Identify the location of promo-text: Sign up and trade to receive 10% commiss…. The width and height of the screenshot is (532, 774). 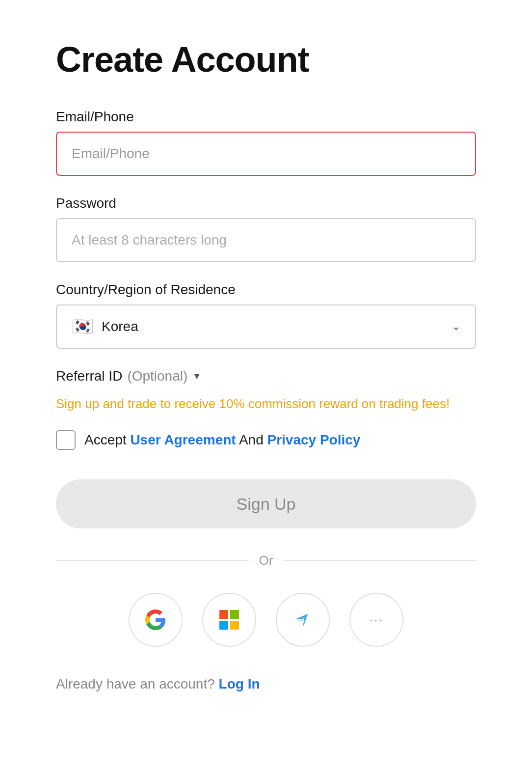
(266, 404).